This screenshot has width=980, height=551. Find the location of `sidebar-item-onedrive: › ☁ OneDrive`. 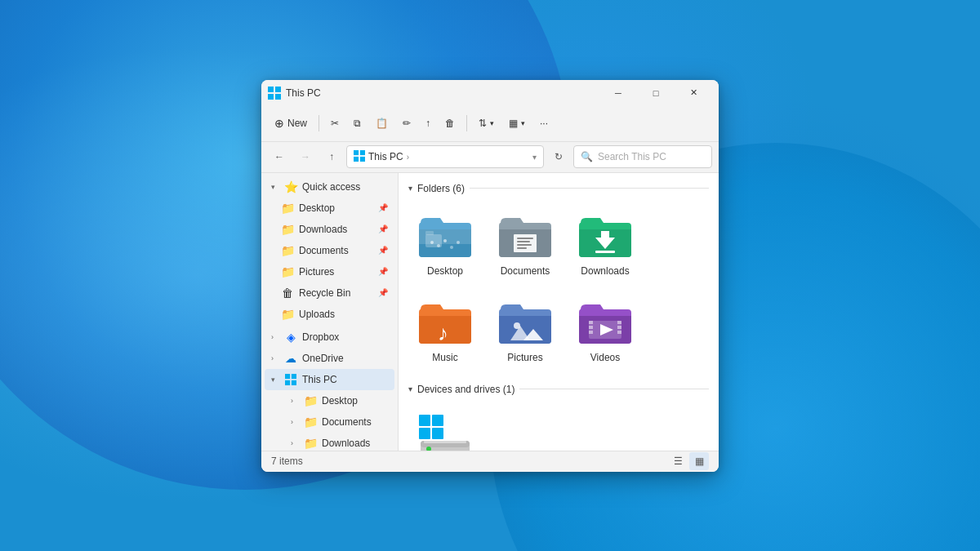

sidebar-item-onedrive: › ☁ OneDrive is located at coordinates (330, 358).